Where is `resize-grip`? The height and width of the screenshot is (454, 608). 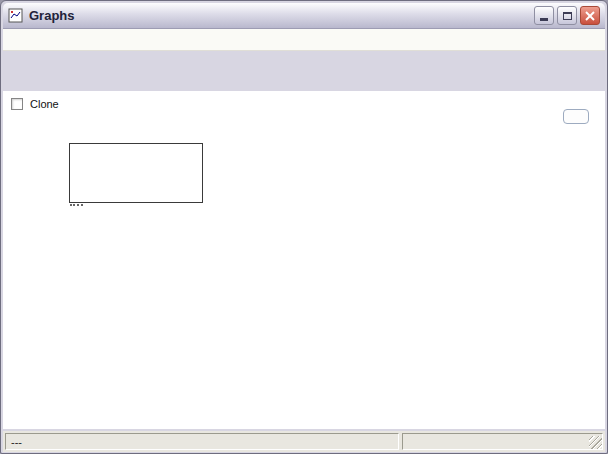 resize-grip is located at coordinates (596, 442).